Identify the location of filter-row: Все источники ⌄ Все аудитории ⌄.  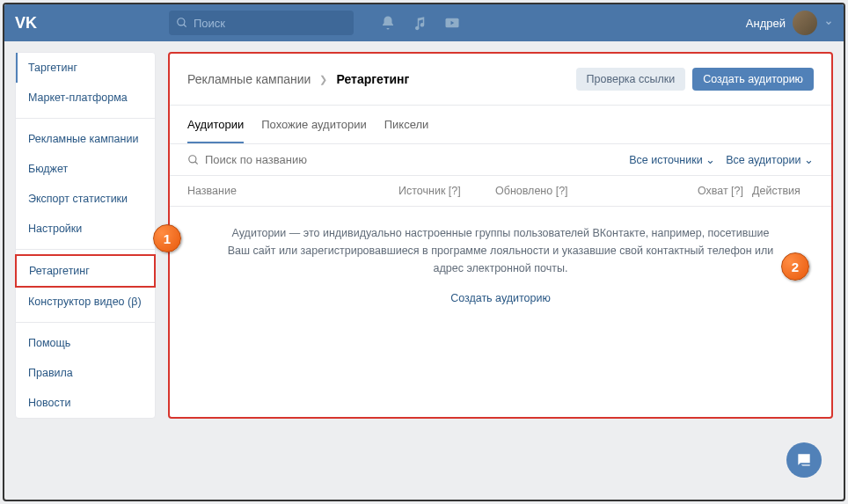
(501, 160).